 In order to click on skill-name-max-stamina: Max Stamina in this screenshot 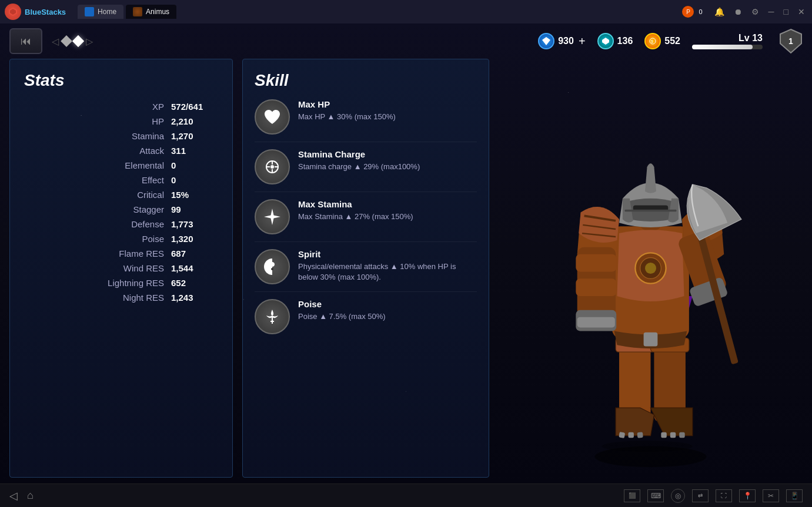, I will do `click(387, 204)`.